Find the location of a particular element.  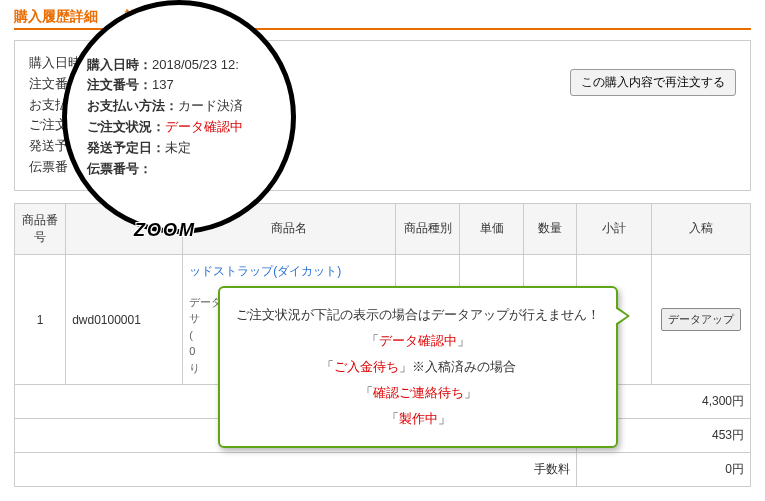

title-main: 購入履歴詳細 is located at coordinates (56, 16).